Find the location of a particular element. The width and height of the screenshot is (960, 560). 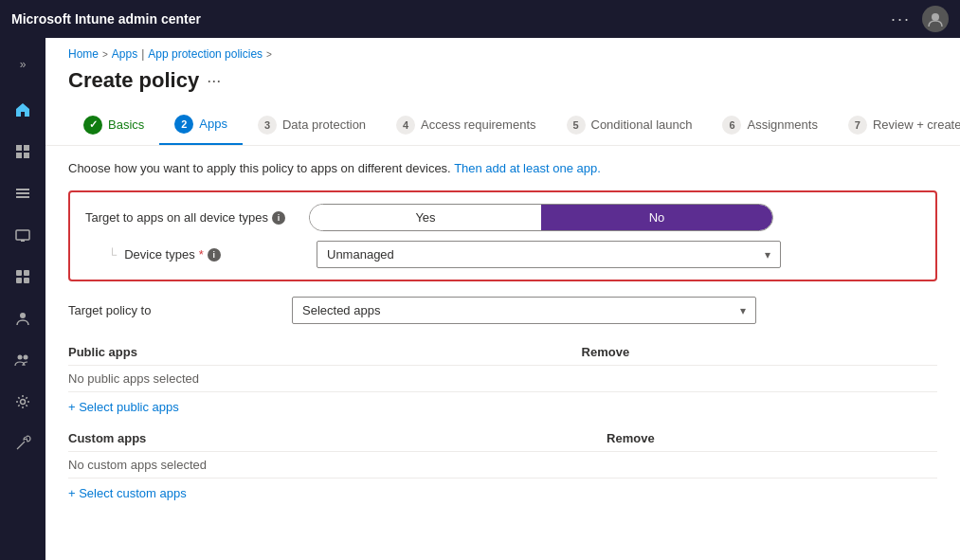

sidebar-item-list is located at coordinates (23, 193).